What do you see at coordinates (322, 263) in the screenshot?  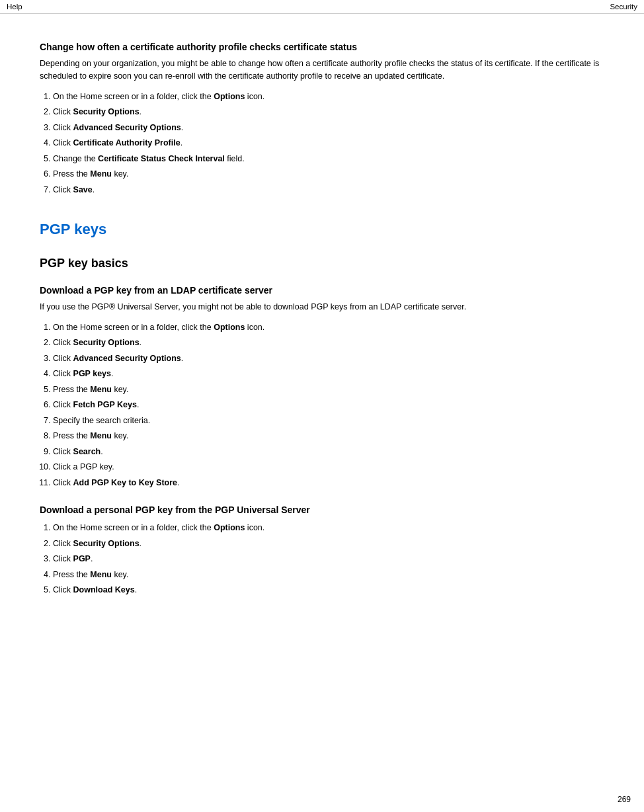 I see `pgp-key-basics-title: PGP key basics` at bounding box center [322, 263].